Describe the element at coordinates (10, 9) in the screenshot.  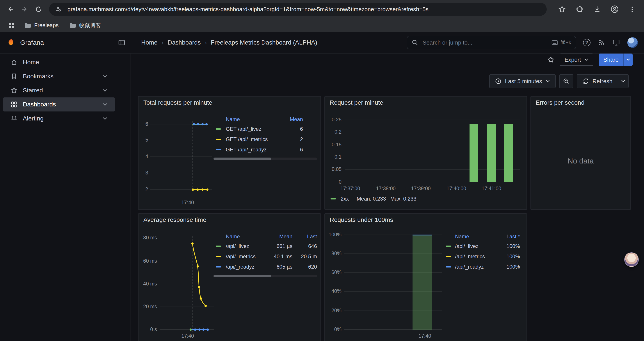
I see `back-button` at that location.